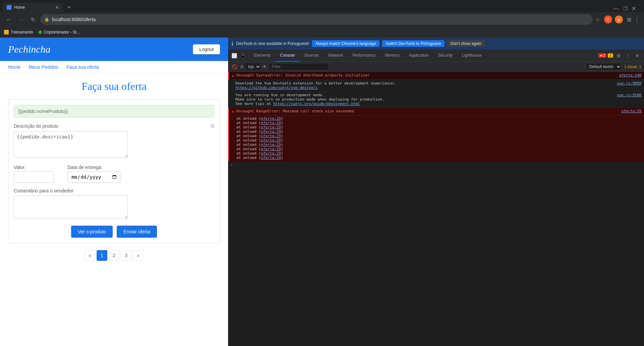  I want to click on bookmark-criptominador: Criptominador - St..., so click(59, 32).